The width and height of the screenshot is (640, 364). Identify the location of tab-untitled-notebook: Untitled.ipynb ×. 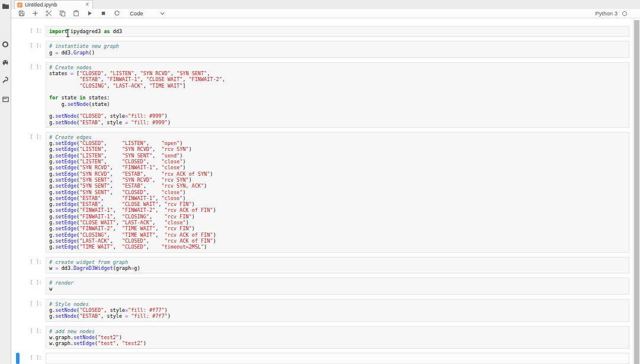
(53, 5).